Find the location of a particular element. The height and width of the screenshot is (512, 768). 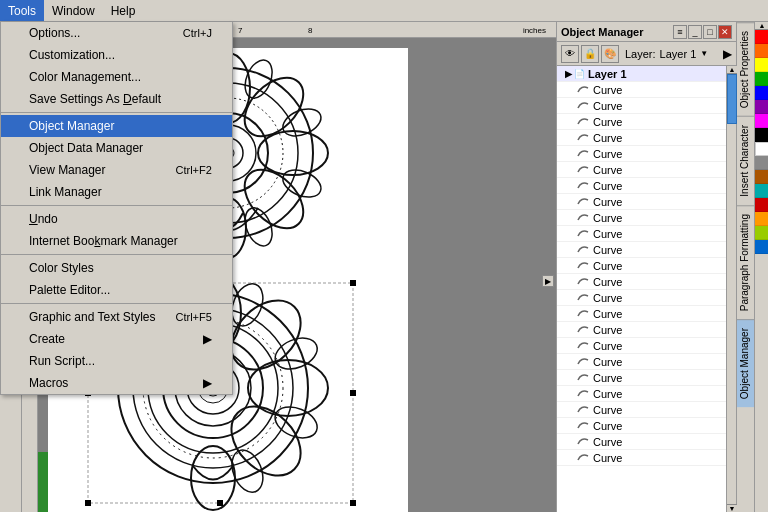

menu-tools: Tools is located at coordinates (22, 10).